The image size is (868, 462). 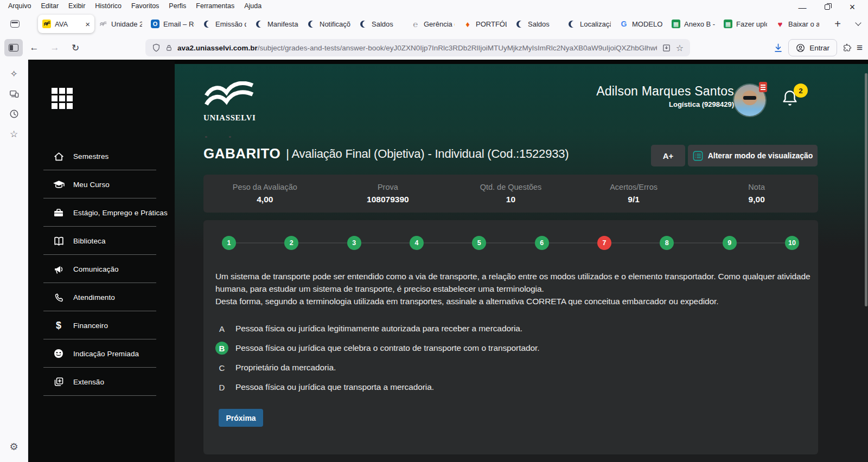 I want to click on step-3: 3, so click(x=354, y=243).